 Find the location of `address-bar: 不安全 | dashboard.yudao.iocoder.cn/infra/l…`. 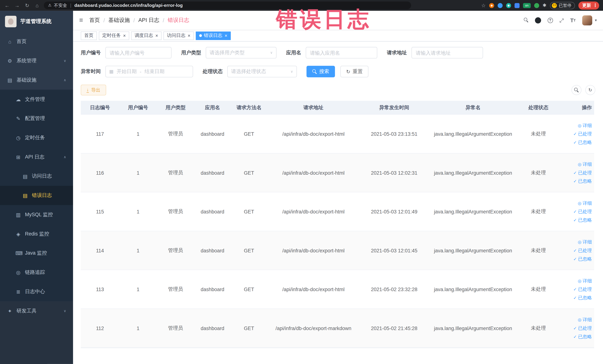

address-bar: 不安全 | dashboard.yudao.iocoder.cn/infra/l… is located at coordinates (228, 5).